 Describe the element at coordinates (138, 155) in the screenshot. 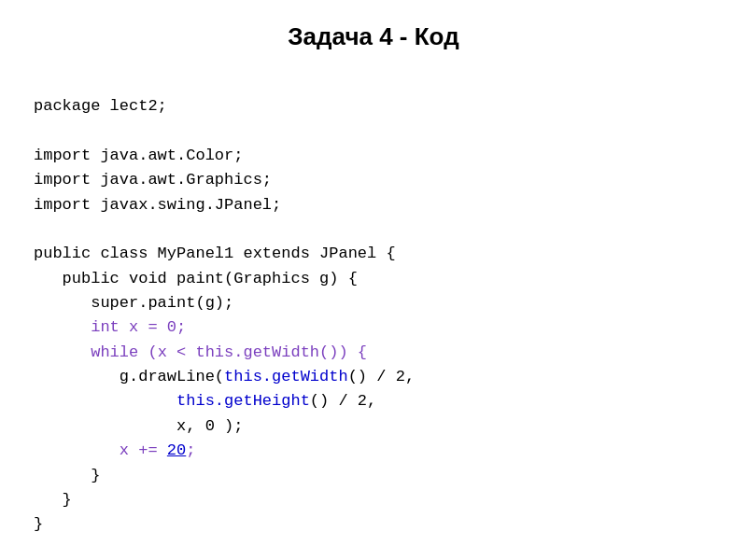

I see `line-imp1: import java.awt.Color;` at that location.